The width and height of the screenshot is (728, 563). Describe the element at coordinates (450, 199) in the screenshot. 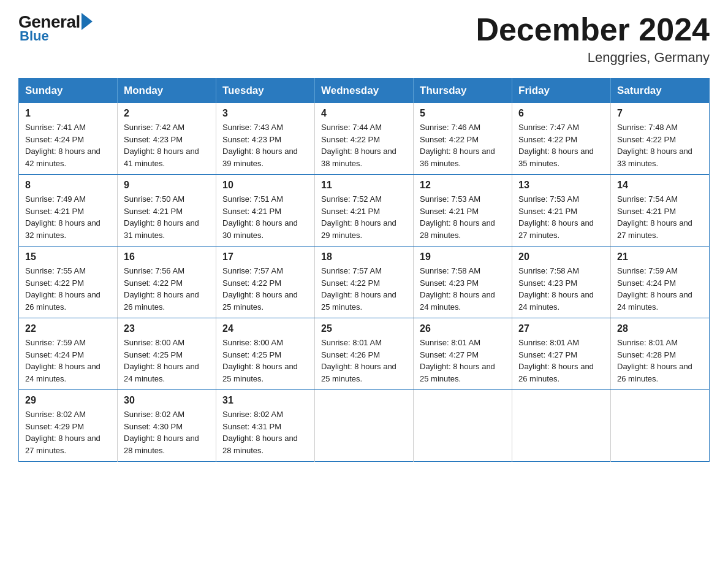

I see `sunrise-label: Sunrise: 7:53 AM` at that location.